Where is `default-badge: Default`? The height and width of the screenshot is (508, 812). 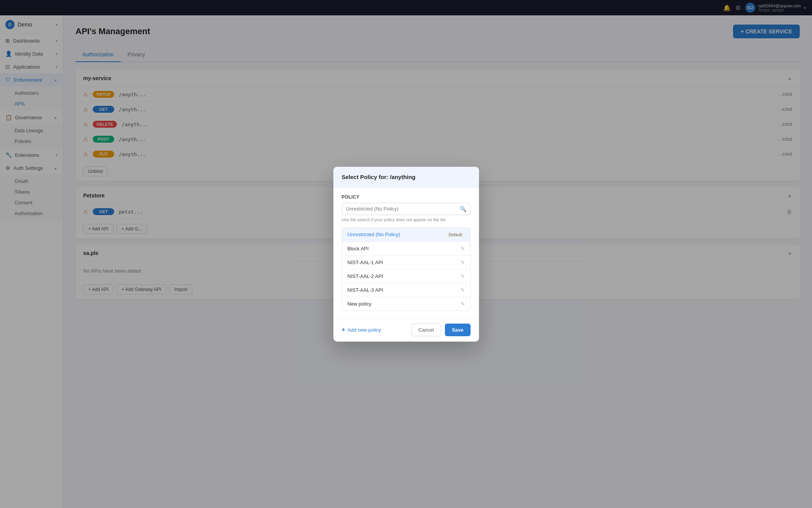 default-badge: Default is located at coordinates (455, 235).